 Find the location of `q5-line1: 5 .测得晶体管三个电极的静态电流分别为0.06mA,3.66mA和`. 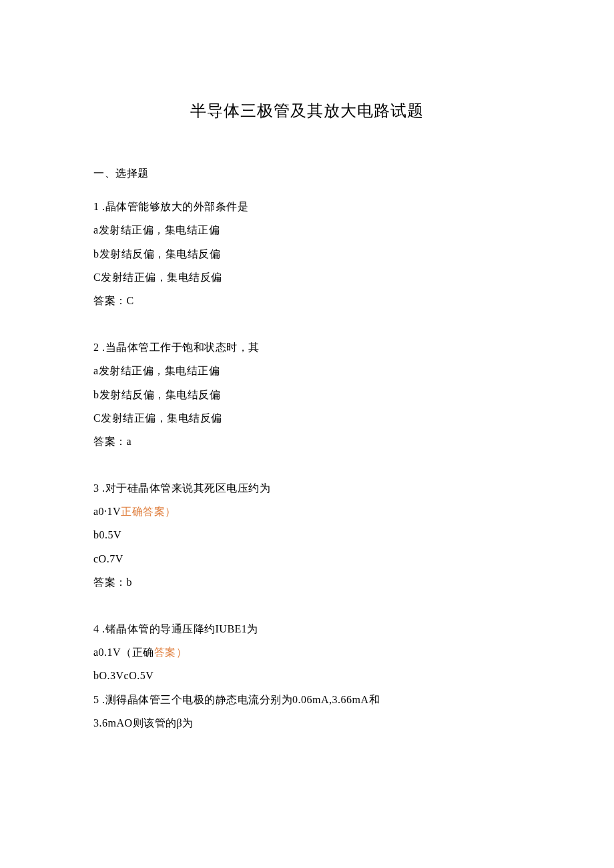

q5-line1: 5 .测得晶体管三个电极的静态电流分别为0.06mA,3.66mA和 is located at coordinates (307, 699).